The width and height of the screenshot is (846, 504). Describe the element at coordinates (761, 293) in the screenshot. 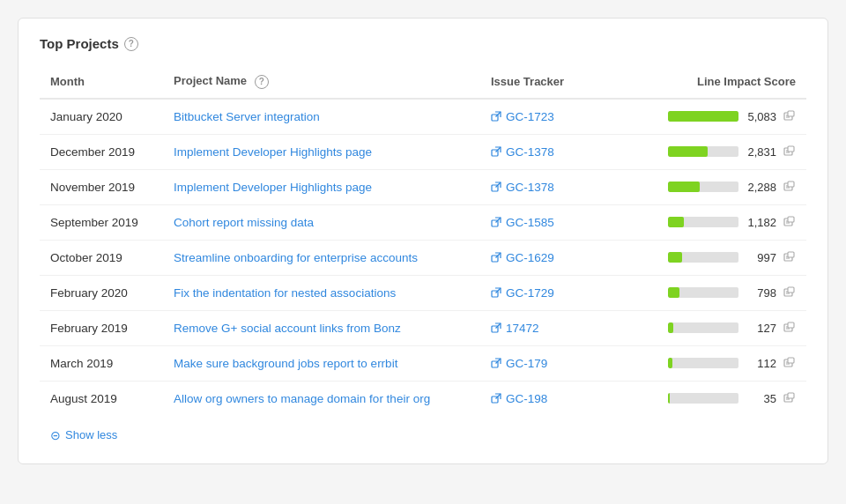

I see `score-value: 798` at that location.